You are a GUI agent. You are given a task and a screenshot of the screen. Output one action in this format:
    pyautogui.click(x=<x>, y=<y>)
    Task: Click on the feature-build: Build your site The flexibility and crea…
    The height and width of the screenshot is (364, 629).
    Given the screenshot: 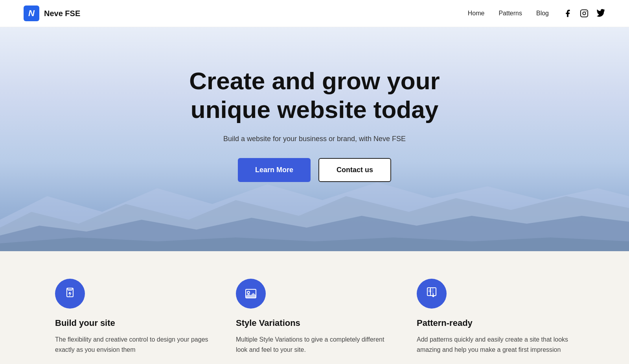 What is the action you would take?
    pyautogui.click(x=134, y=317)
    